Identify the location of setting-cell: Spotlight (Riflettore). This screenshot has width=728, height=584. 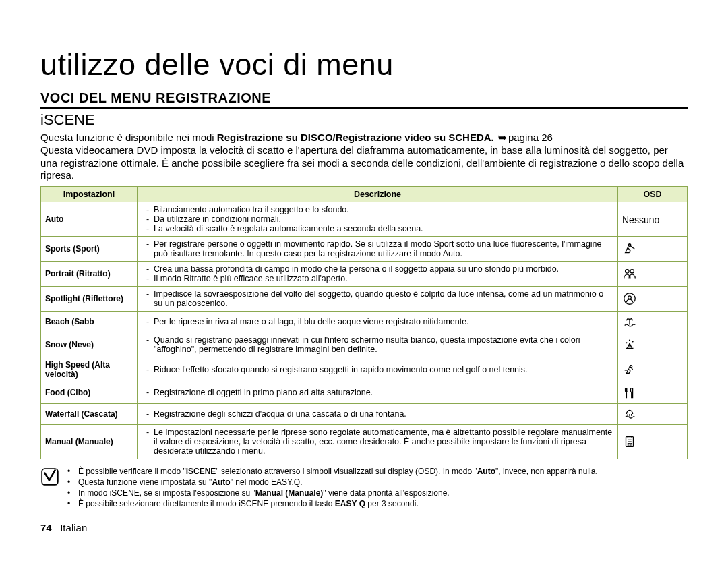
(89, 299).